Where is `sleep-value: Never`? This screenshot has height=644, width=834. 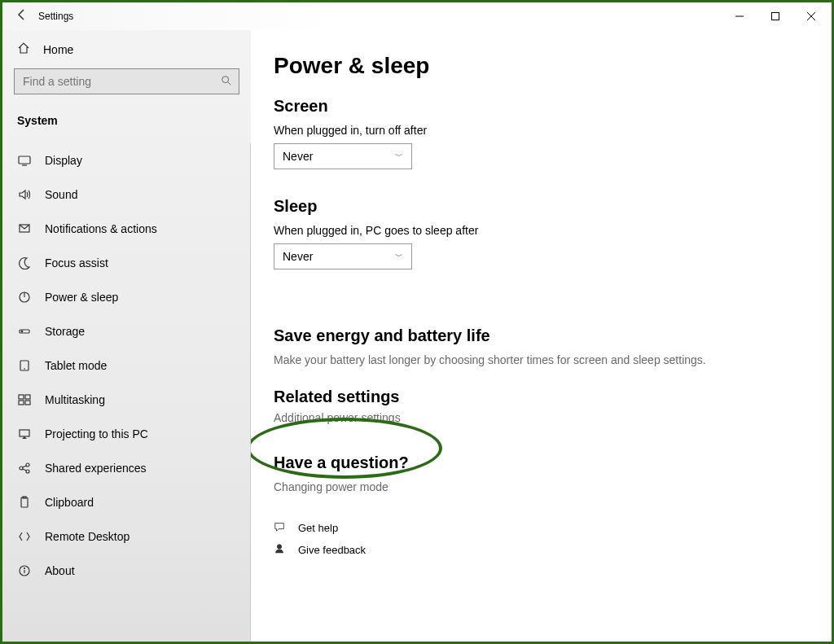
sleep-value: Never is located at coordinates (298, 256).